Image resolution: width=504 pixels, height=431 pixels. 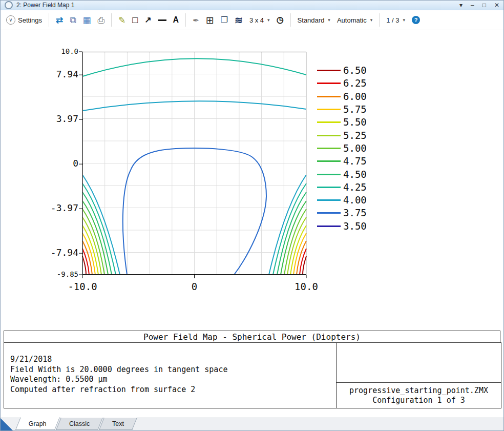 I want to click on y-axis-tick-label: 7.94, so click(x=53, y=75).